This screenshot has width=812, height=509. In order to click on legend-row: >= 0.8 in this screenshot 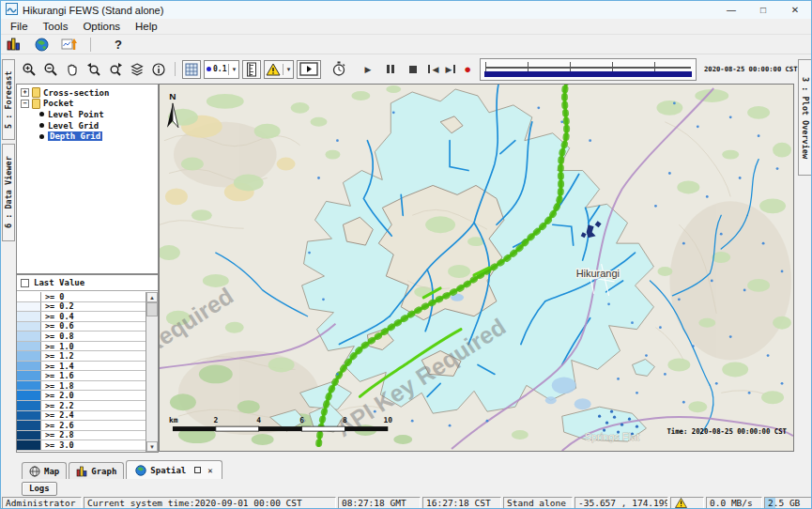, I will do `click(81, 336)`.